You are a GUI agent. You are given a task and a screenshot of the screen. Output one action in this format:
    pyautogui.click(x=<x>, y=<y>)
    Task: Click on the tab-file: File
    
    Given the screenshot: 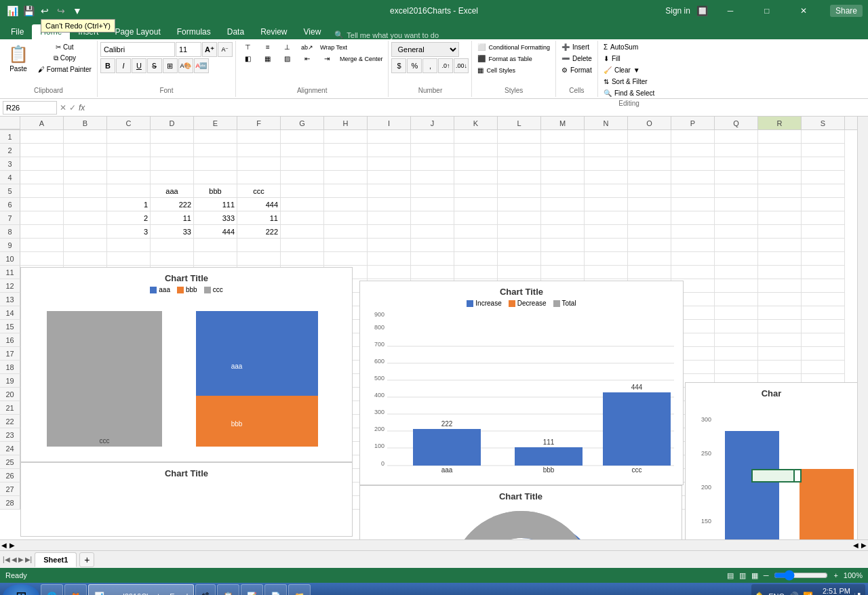 What is the action you would take?
    pyautogui.click(x=18, y=32)
    